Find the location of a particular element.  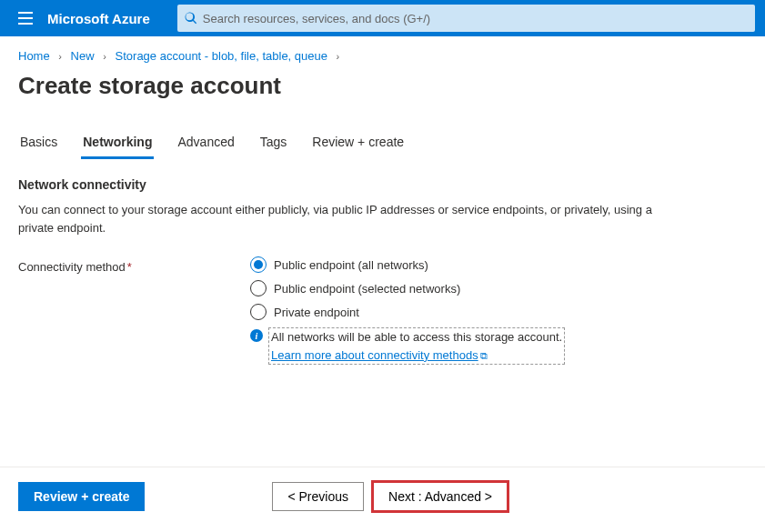

learn-more-link: Learn more about connectivity methods is located at coordinates (375, 355).